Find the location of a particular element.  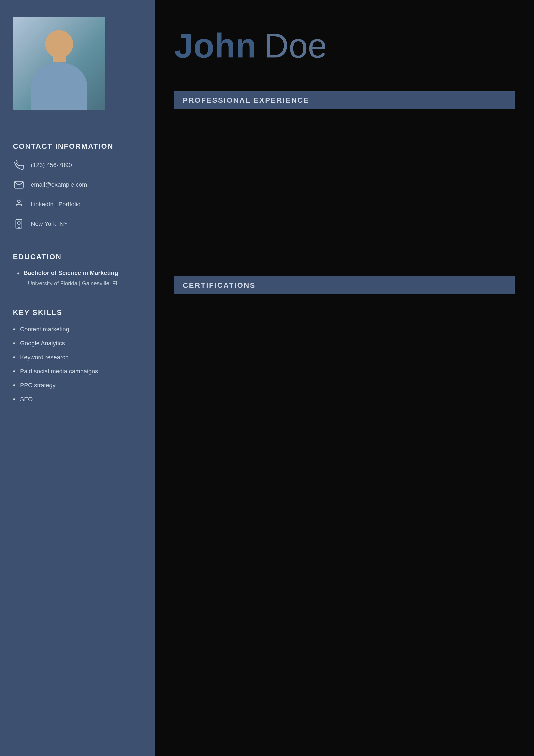

contact-section-title: CONTACT INFORMATION is located at coordinates (77, 146).